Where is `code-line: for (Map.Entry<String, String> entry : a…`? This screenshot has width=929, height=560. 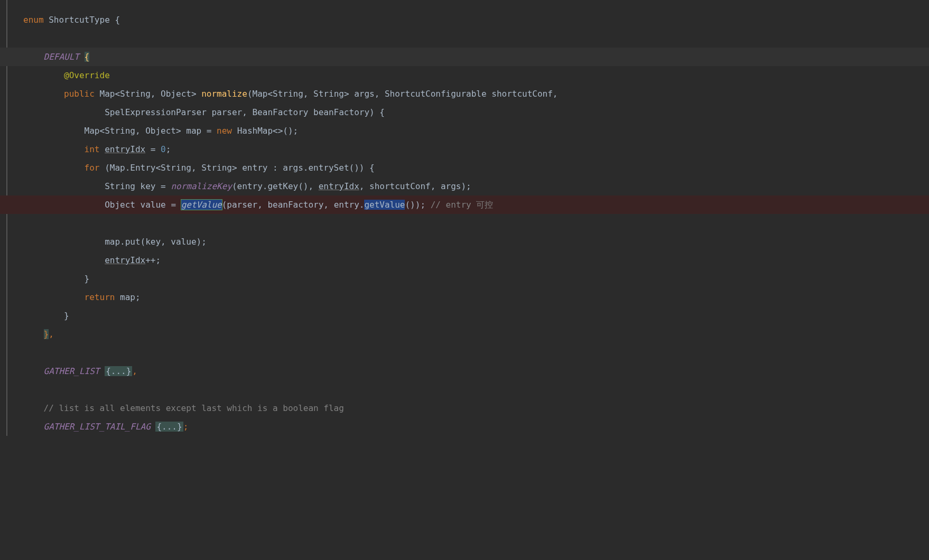
code-line: for (Map.Entry<String, String> entry : a… is located at coordinates (464, 168).